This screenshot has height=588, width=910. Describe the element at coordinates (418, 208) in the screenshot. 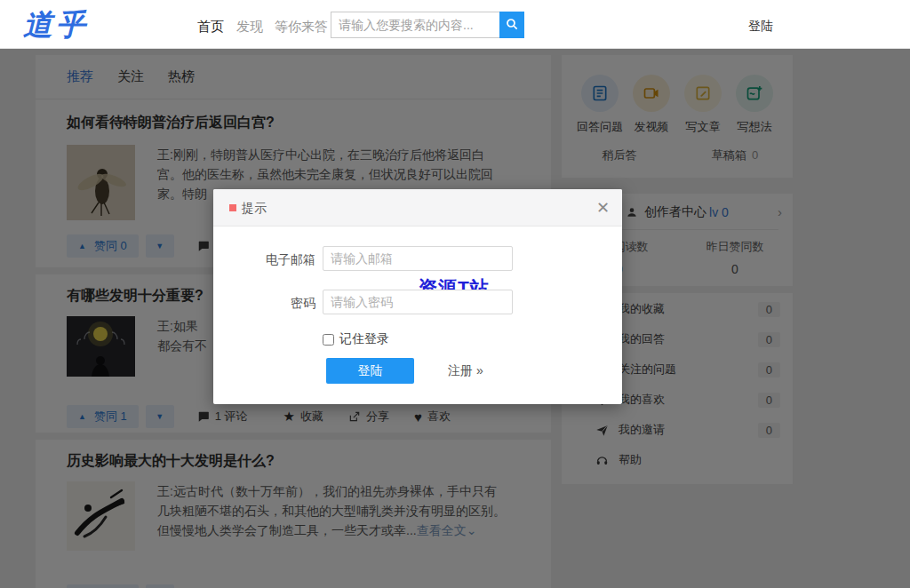

I see `modal-header: 提示 ✕` at that location.